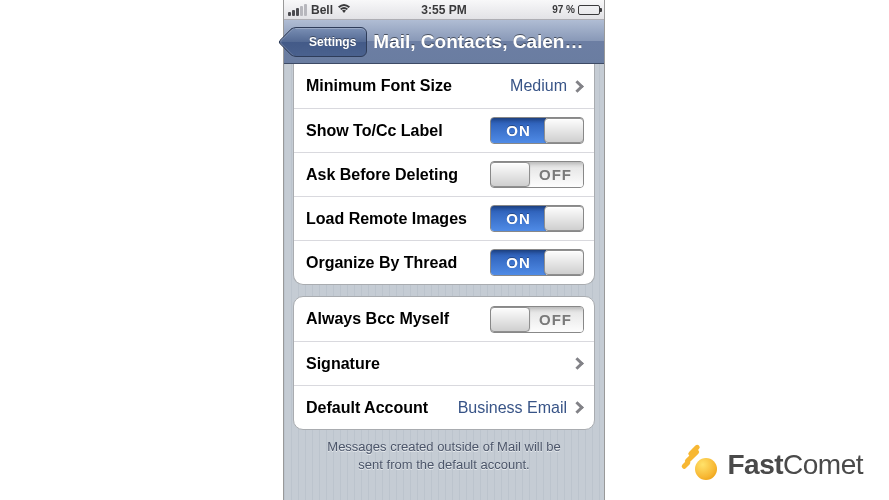 The height and width of the screenshot is (500, 889). I want to click on toggle-show-to-cc: ON OFF, so click(537, 130).